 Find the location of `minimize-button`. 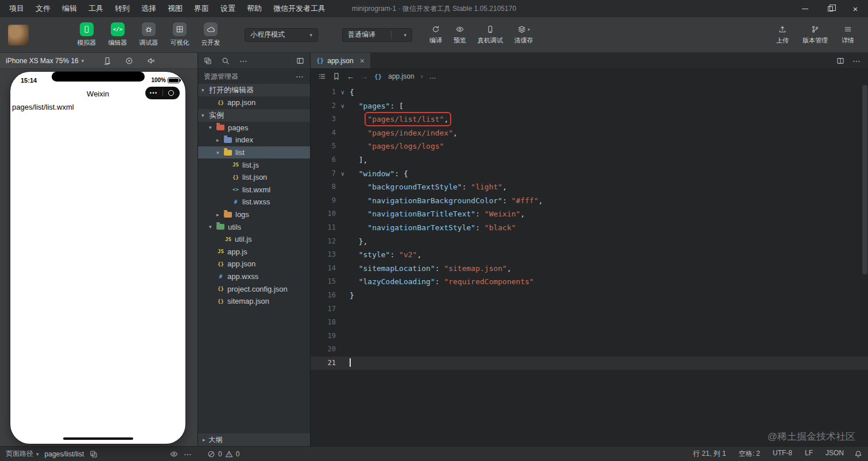

minimize-button is located at coordinates (805, 9).